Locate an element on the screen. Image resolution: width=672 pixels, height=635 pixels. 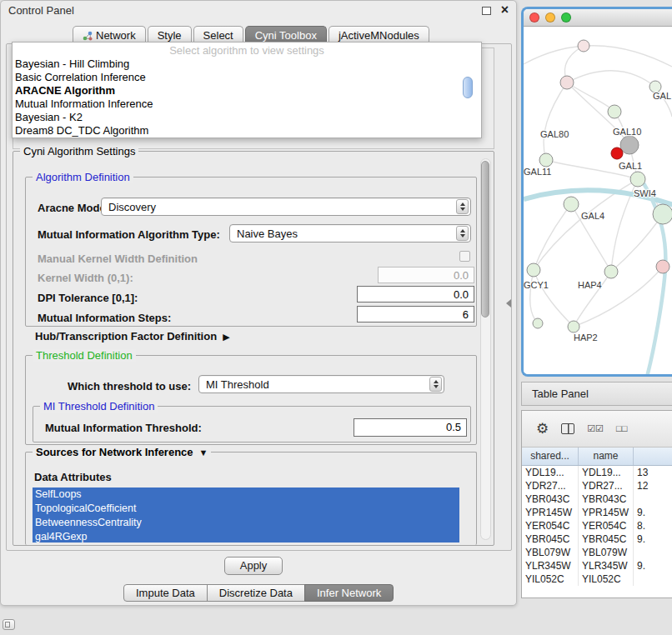
attribute-selfloops: SelfLoops is located at coordinates (246, 495).